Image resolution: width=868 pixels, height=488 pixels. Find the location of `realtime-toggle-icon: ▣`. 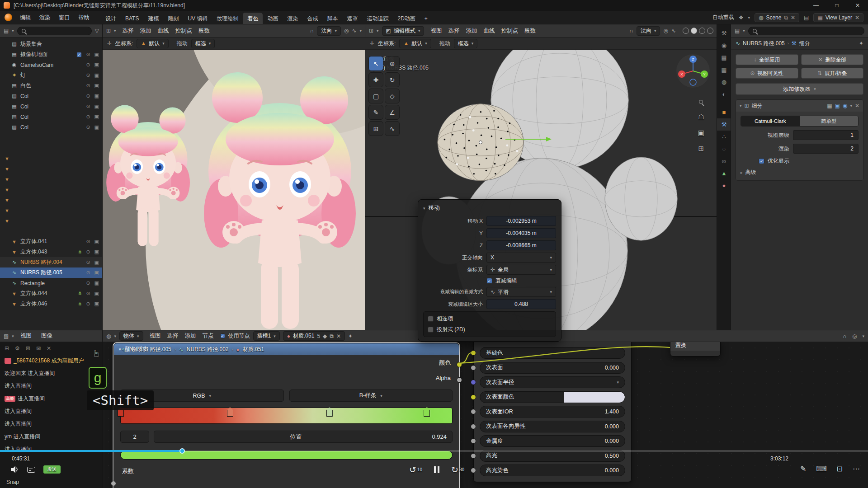

realtime-toggle-icon: ▣ is located at coordinates (837, 106).